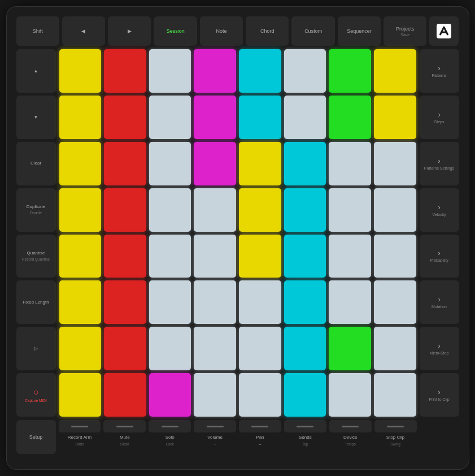 This screenshot has height=476, width=475. I want to click on mutation-button: › Mutation, so click(439, 302).